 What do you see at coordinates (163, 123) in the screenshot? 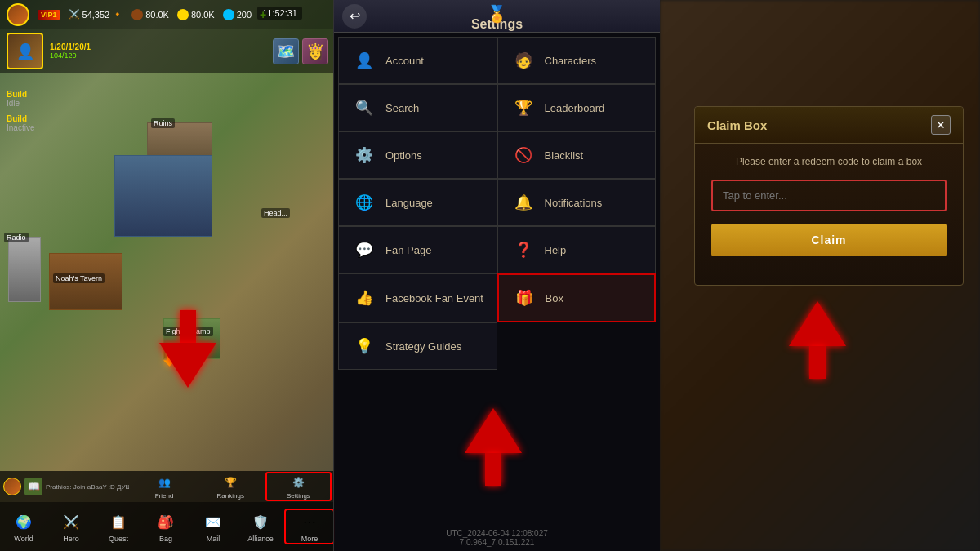
I see `ruins-label: Ruins` at bounding box center [163, 123].